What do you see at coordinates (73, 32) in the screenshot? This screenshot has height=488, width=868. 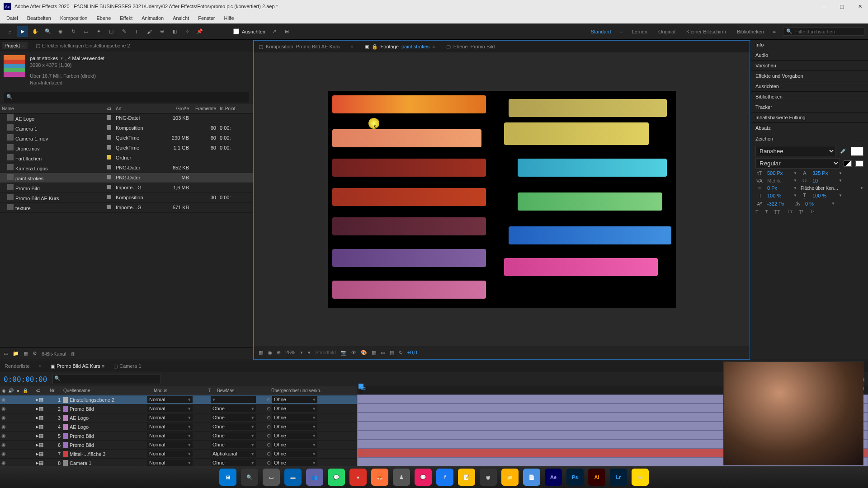 I see `rotate-tool: ↻` at bounding box center [73, 32].